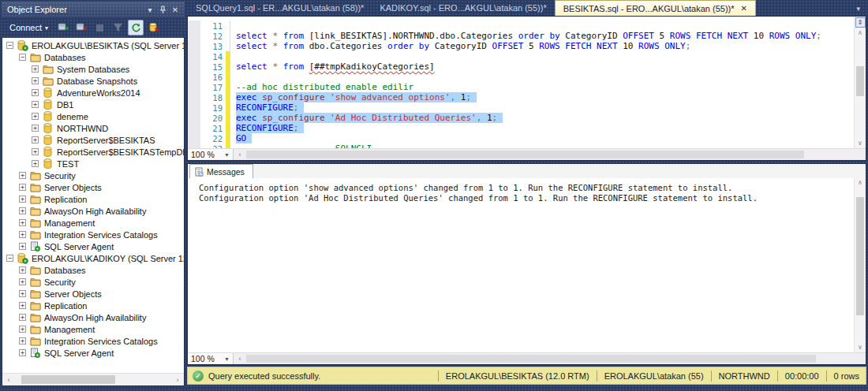  I want to click on code-line: 15select * from [##tmpKadikoyCategories], so click(521, 66).